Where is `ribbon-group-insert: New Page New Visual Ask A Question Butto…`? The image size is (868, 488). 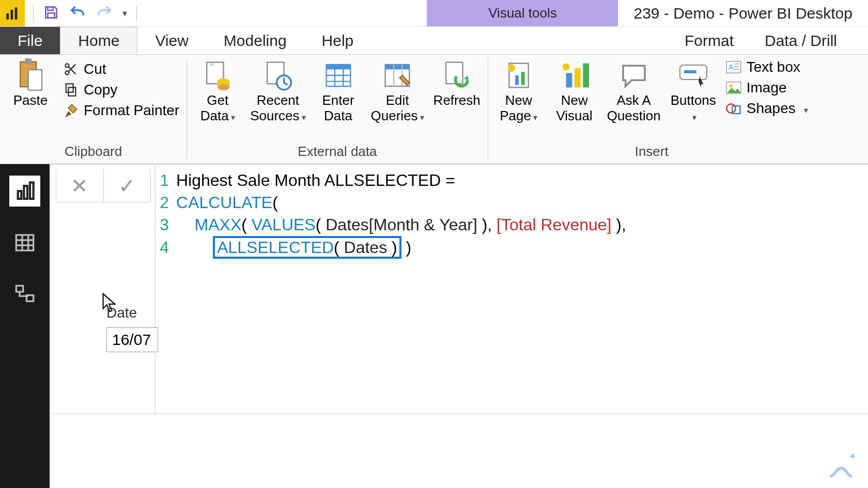
ribbon-group-insert: New Page New Visual Ask A Question Butto… is located at coordinates (652, 109).